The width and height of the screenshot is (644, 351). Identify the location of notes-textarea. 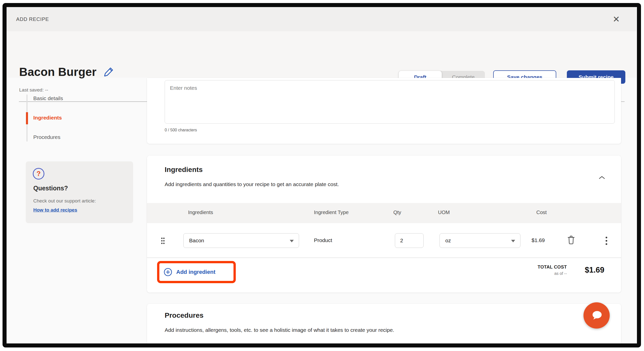
(390, 102).